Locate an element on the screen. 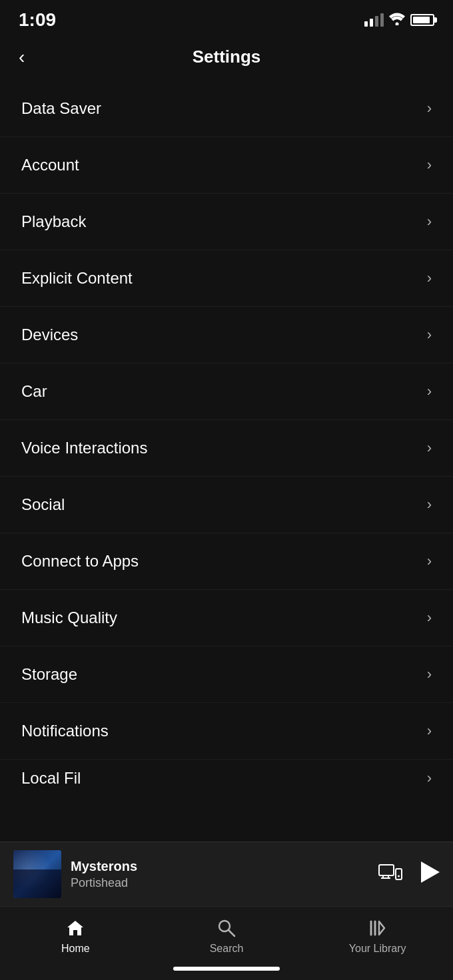 Image resolution: width=453 pixels, height=980 pixels. settings-item-label: Connect to Apps is located at coordinates (80, 561).